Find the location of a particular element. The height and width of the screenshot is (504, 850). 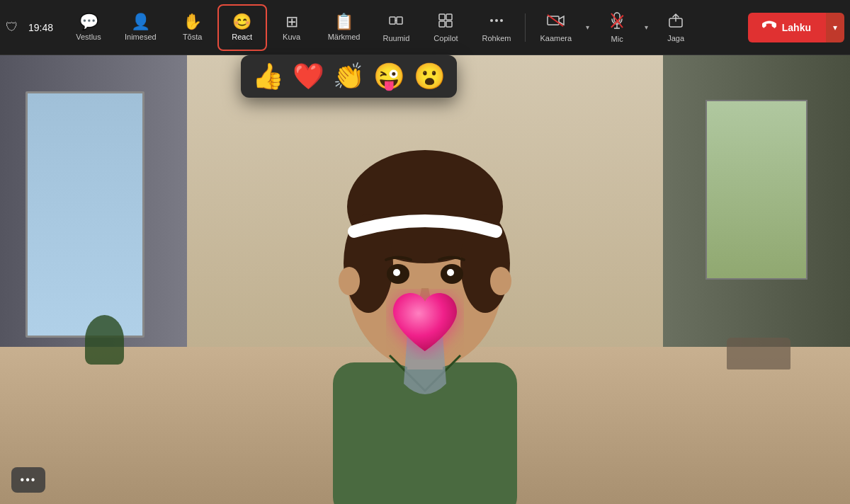

heart-reaction is located at coordinates (425, 326).